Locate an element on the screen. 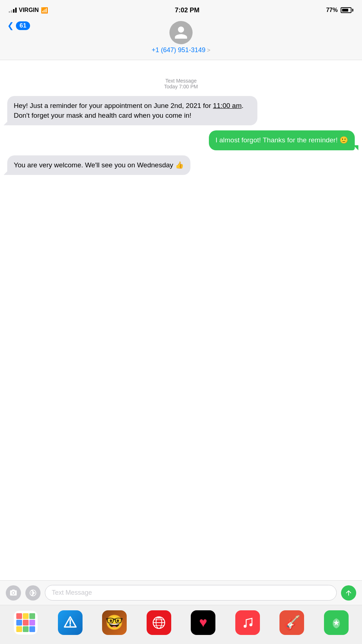  guitar-emoji: 🎸 is located at coordinates (292, 623).